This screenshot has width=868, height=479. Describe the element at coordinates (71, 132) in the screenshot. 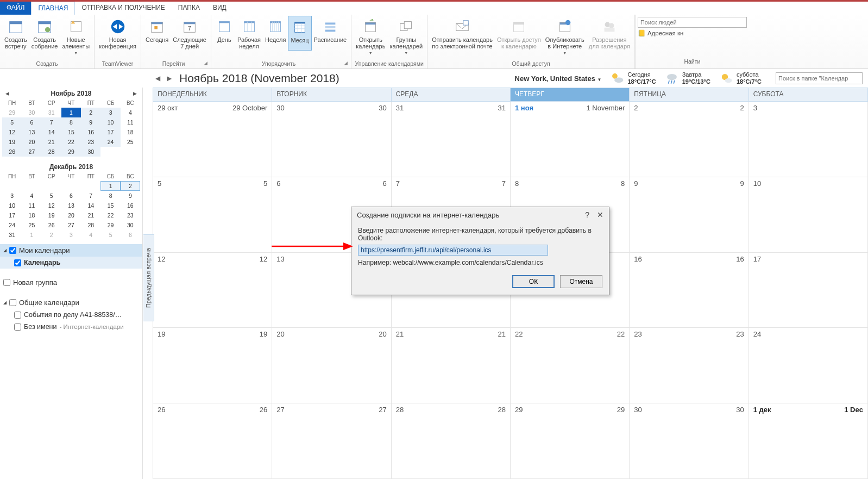

I see `minical-day: 15` at that location.